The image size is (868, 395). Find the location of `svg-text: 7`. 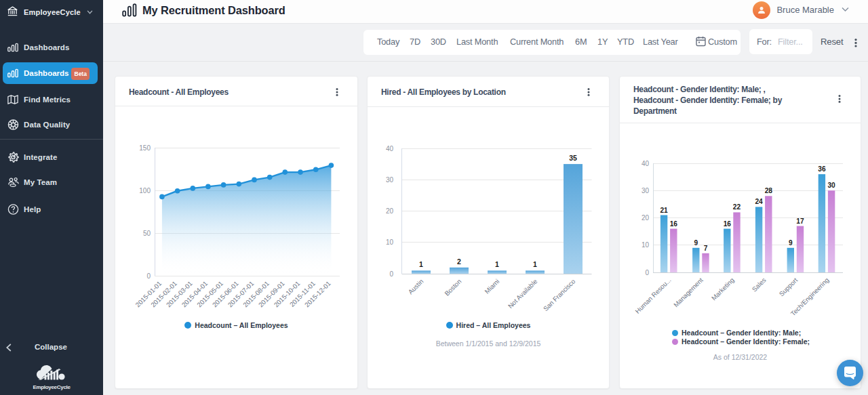

svg-text: 7 is located at coordinates (706, 248).